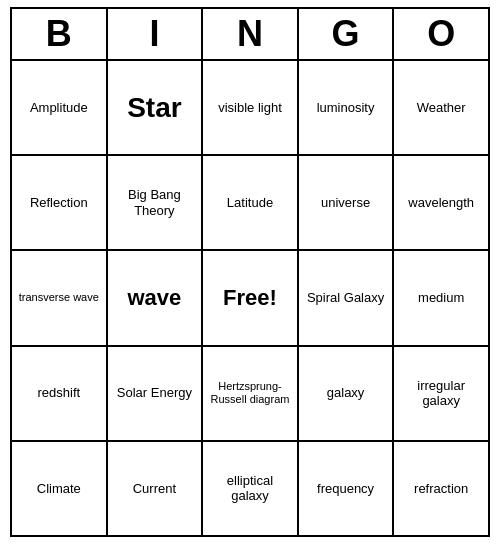 The height and width of the screenshot is (544, 500). I want to click on cell-r1c4: luminosity, so click(347, 108).